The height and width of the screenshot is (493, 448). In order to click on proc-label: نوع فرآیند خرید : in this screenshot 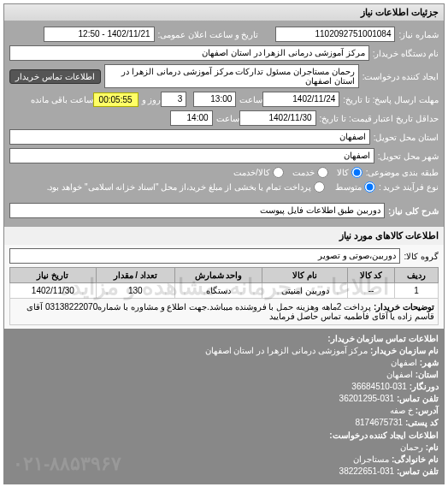, I will do `click(409, 187)`.